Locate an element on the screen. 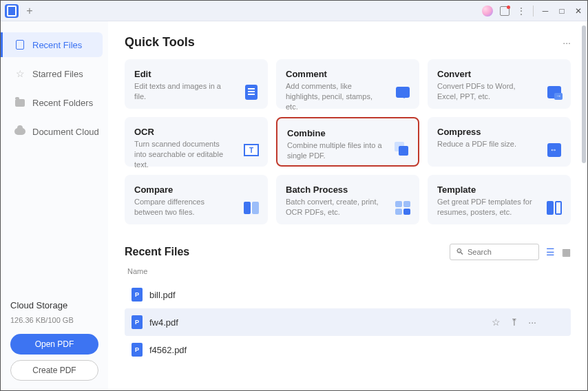 This screenshot has width=588, height=391. sidebar-label: Recent Folders is located at coordinates (63, 103).